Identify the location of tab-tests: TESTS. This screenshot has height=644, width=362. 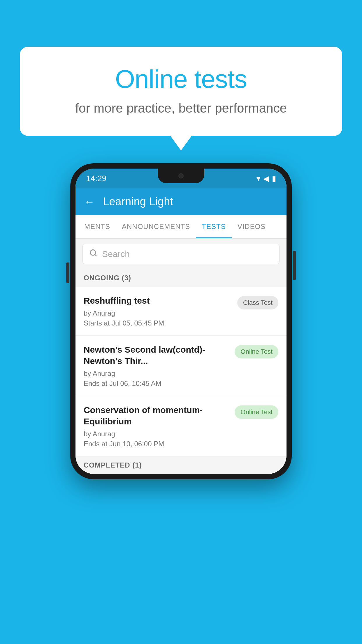
(214, 227).